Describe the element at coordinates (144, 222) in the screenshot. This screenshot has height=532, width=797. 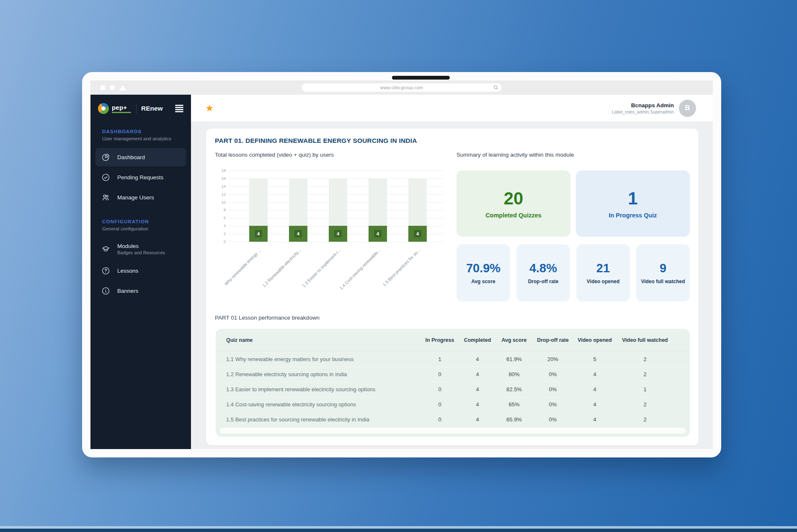
I see `nav-section-configuration: CONFIGURATION` at that location.